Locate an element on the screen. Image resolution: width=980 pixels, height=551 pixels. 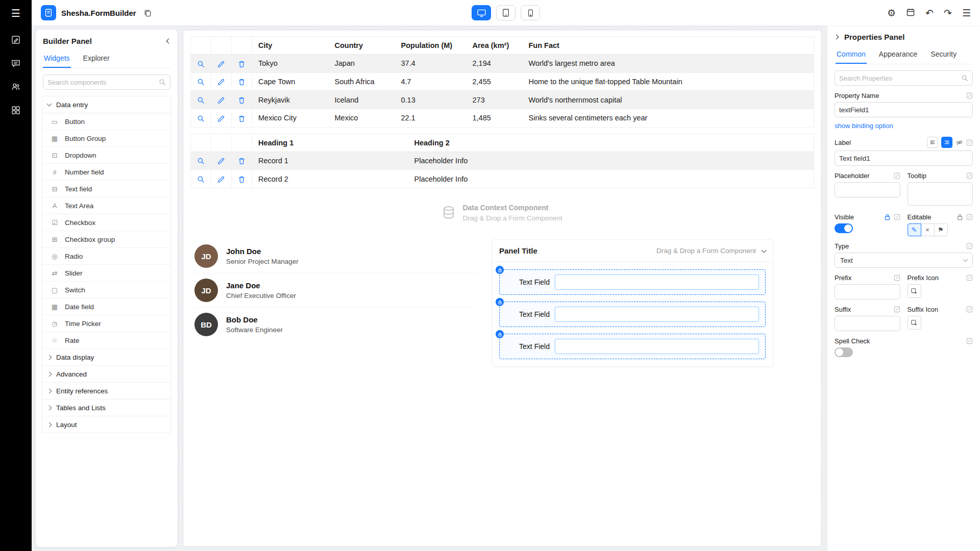
menu-icon: ☰ is located at coordinates (967, 13).